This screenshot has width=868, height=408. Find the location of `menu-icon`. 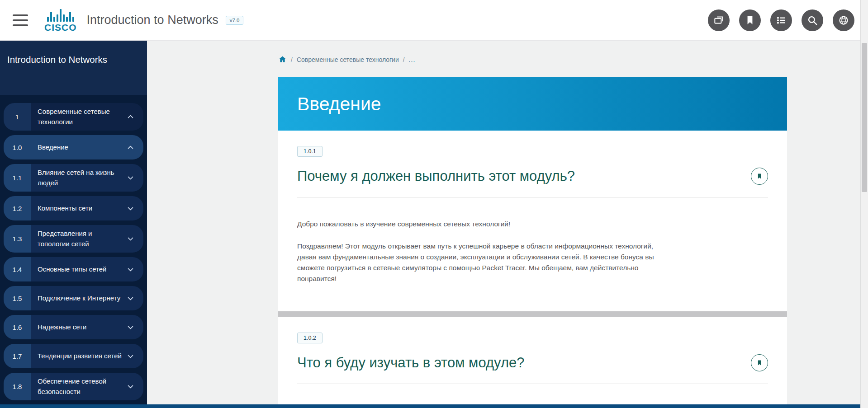

menu-icon is located at coordinates (20, 20).